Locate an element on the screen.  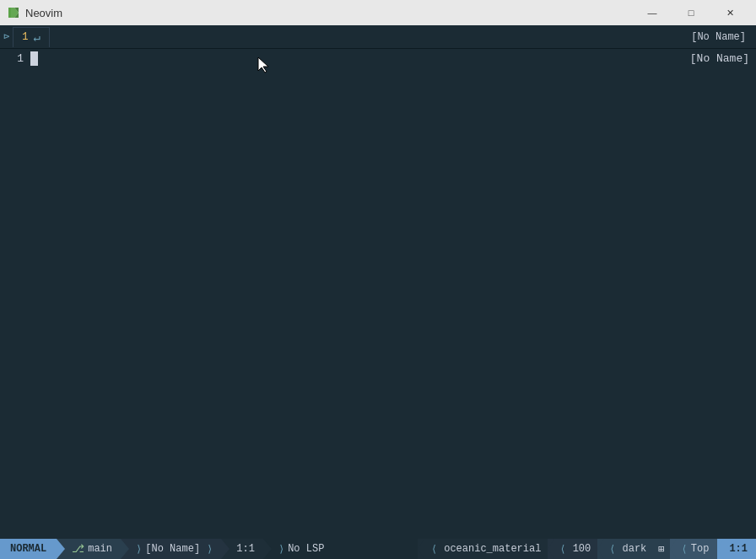
status-git: ⎇ main is located at coordinates (89, 549).